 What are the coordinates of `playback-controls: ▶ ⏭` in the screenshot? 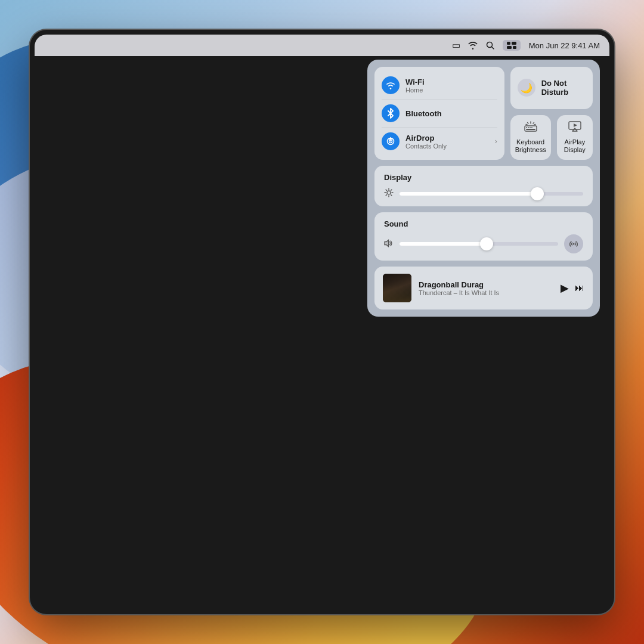 It's located at (572, 288).